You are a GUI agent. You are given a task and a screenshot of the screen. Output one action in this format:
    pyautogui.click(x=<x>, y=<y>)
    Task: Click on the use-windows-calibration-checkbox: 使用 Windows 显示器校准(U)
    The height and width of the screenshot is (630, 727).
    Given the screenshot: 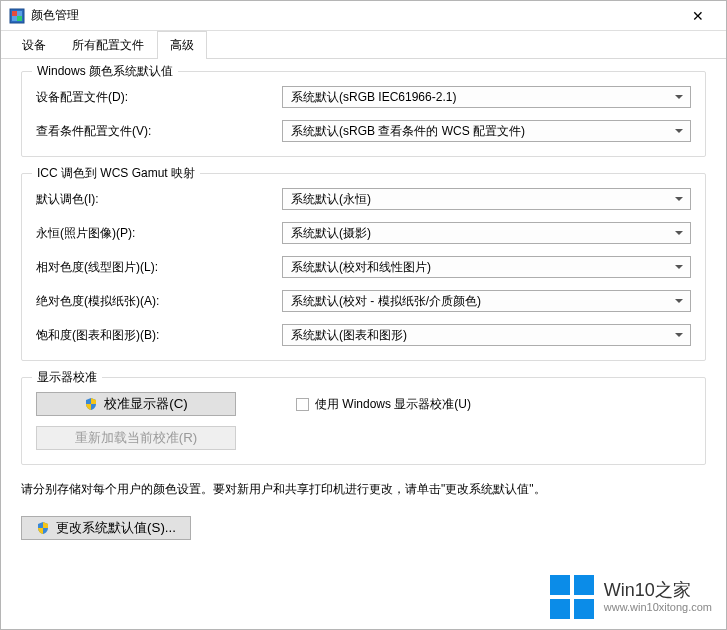 What is the action you would take?
    pyautogui.click(x=384, y=404)
    